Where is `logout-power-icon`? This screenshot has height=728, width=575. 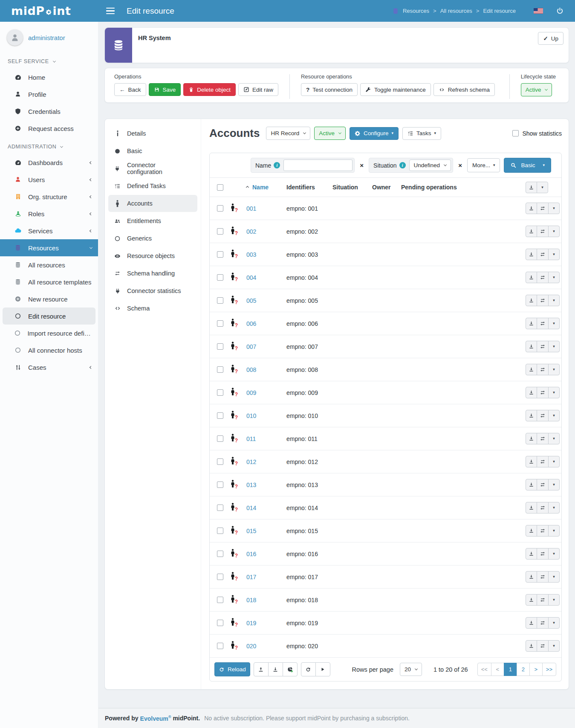 logout-power-icon is located at coordinates (560, 11).